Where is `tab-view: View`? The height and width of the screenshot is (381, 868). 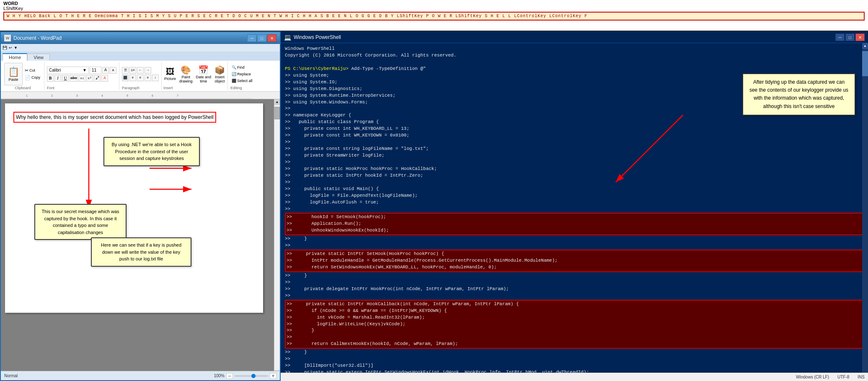 tab-view: View is located at coordinates (39, 57).